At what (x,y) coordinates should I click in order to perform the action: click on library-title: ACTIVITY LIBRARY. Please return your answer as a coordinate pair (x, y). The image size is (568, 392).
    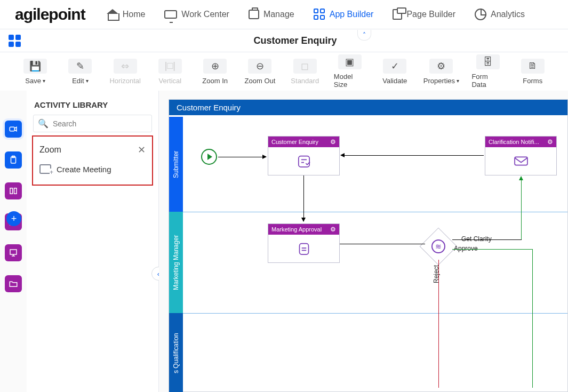
    Looking at the image, I should click on (93, 102).